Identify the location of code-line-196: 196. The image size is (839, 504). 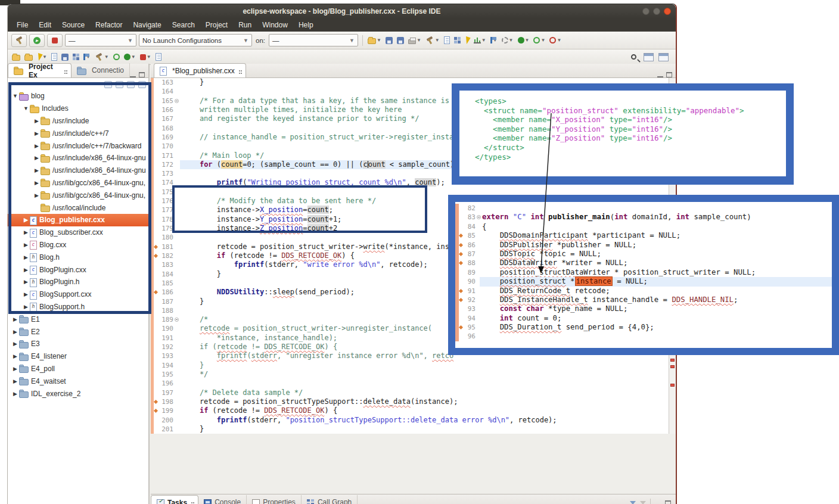
(410, 384).